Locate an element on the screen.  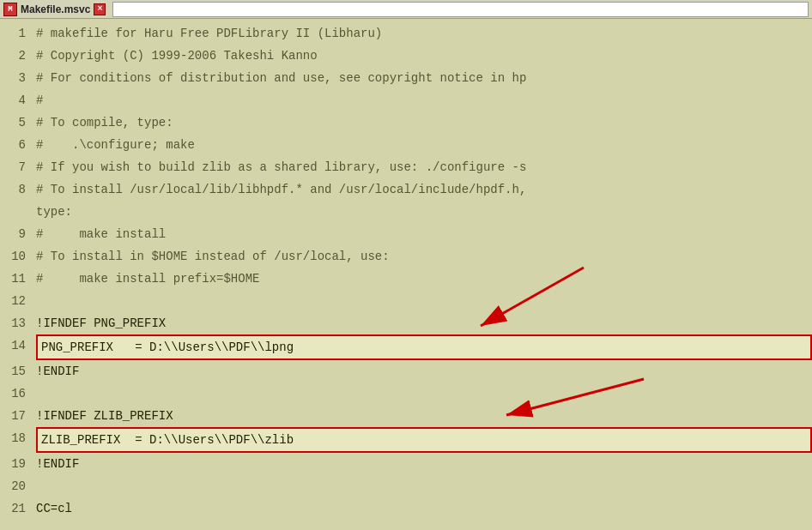
line-text: # To install /usr/local/lib/libhpdf.* an… is located at coordinates (424, 190).